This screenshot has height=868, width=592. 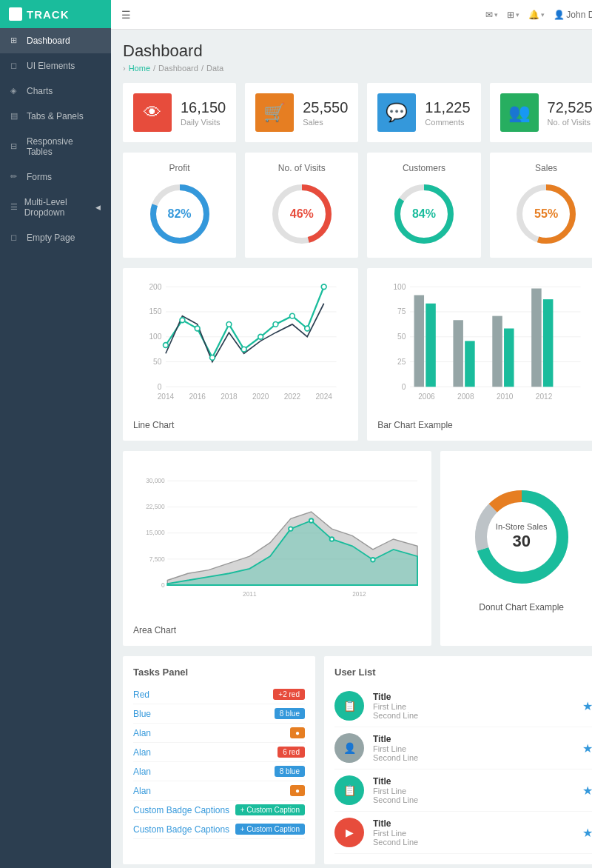 I want to click on stat-card-daily-visits: 👁 16,150 Daily Visits, so click(x=179, y=113).